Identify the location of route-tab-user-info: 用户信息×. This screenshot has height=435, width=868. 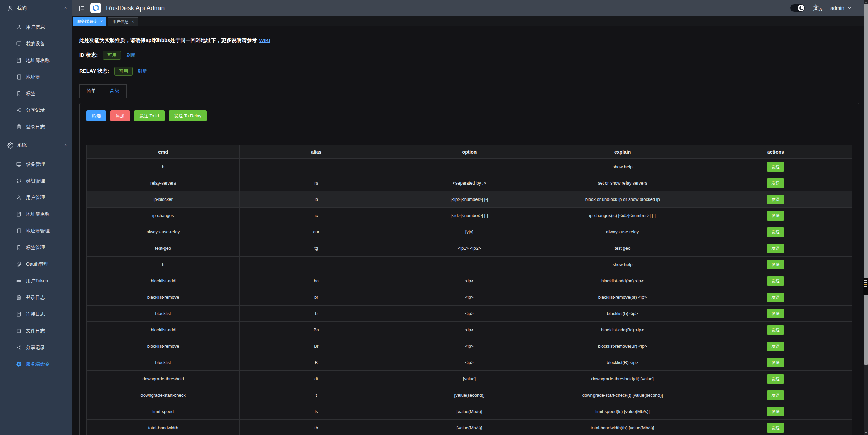
(123, 22).